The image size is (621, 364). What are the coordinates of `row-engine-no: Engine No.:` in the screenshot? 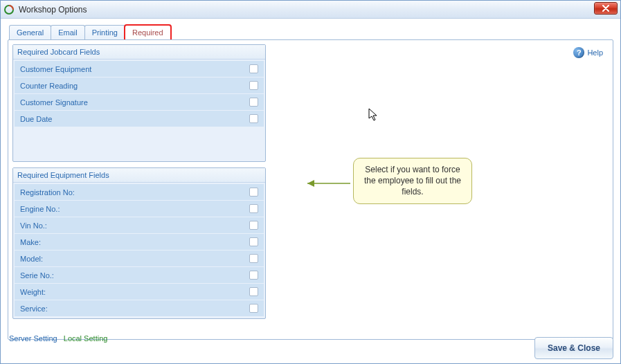 It's located at (139, 209).